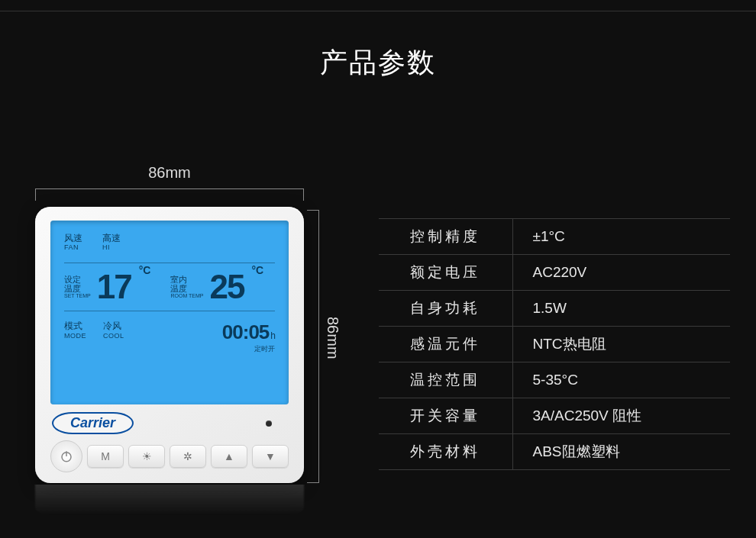 The height and width of the screenshot is (538, 756). Describe the element at coordinates (114, 336) in the screenshot. I see `lcd-modeval-en: COOL` at that location.